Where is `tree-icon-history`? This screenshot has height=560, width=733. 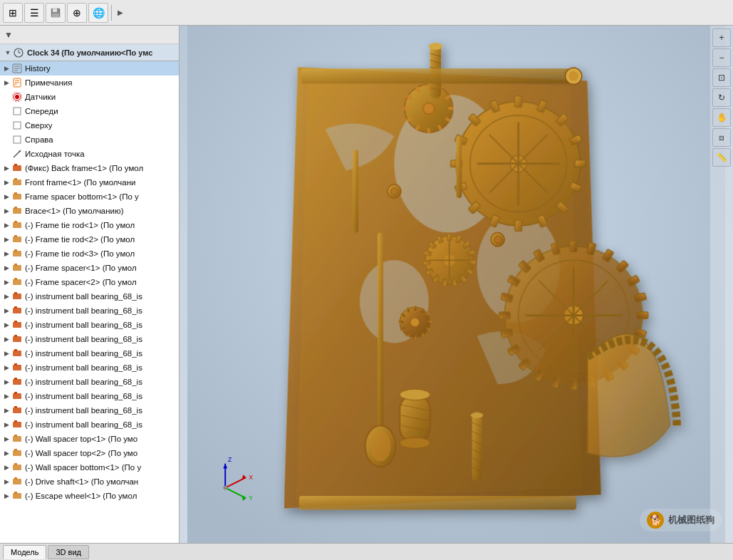
tree-icon-history is located at coordinates (17, 68).